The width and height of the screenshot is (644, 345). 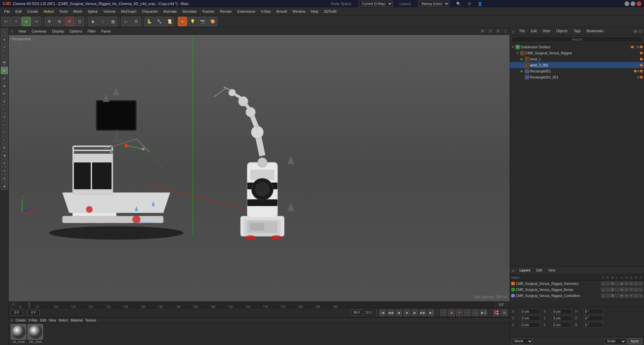 What do you see at coordinates (577, 284) in the screenshot?
I see `layer-geometry: CMR_Surgical_Versus_Rigged_Geometry ● □ …` at bounding box center [577, 284].